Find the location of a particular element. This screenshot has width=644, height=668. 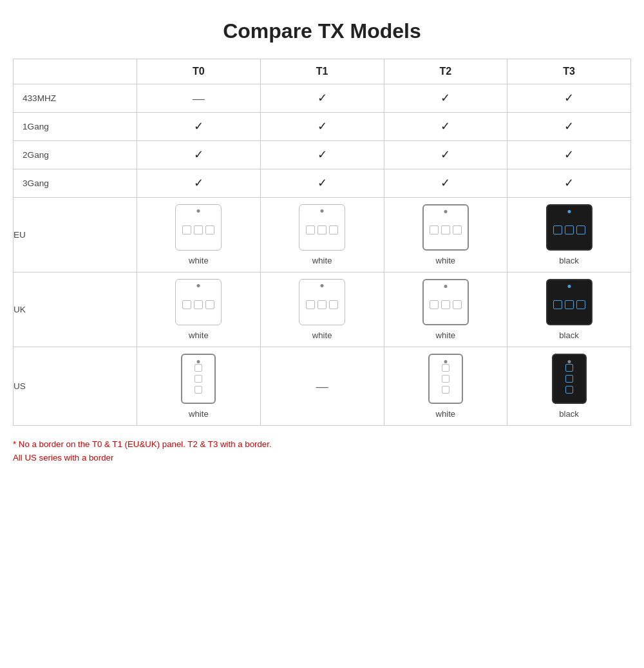

feature-row-2: 2Gang✓✓✓✓ is located at coordinates (322, 155).